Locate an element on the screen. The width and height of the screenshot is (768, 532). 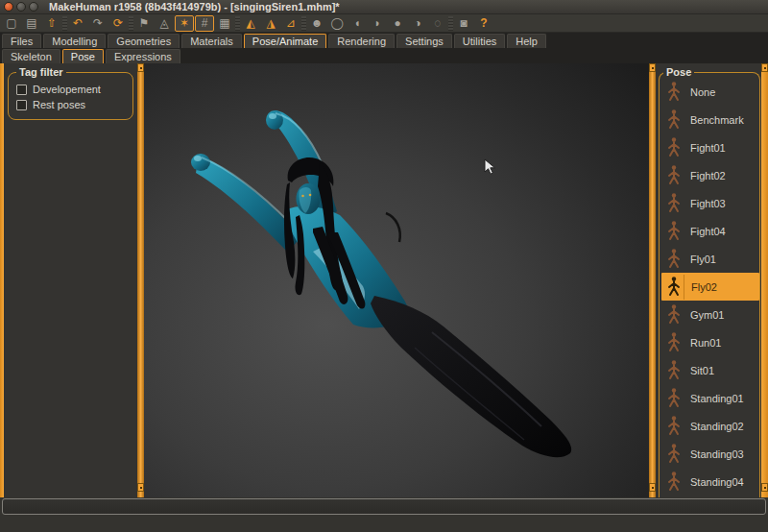
tab-settings: Settings is located at coordinates (424, 40).